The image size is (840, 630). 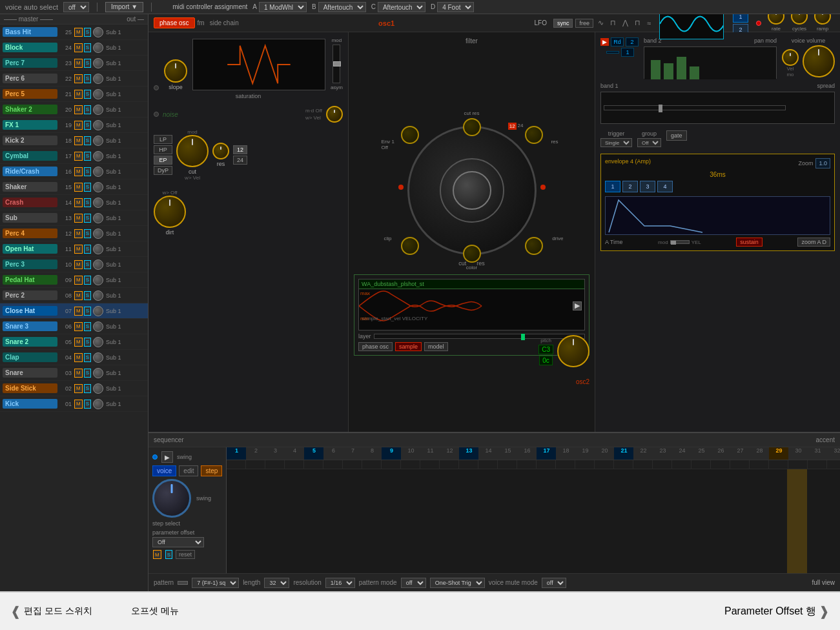 What do you see at coordinates (88, 94) in the screenshot?
I see `solo-btn-4: S` at bounding box center [88, 94].